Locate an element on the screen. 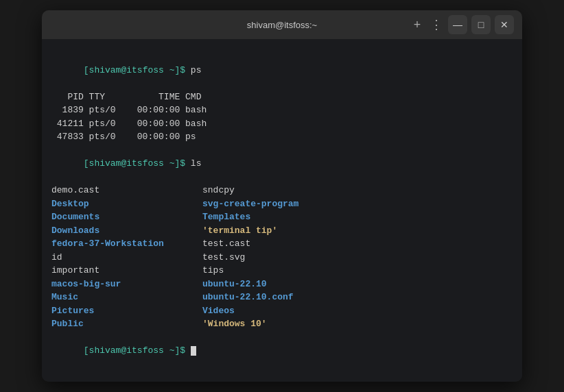 The height and width of the screenshot is (392, 564). ls-command-line: [shivam@itsfoss ~]$ ls is located at coordinates (282, 164).